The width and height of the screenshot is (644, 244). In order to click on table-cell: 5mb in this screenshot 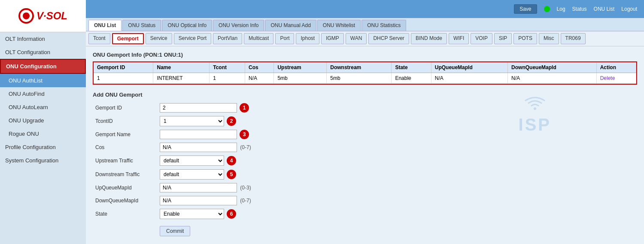, I will do `click(301, 78)`.